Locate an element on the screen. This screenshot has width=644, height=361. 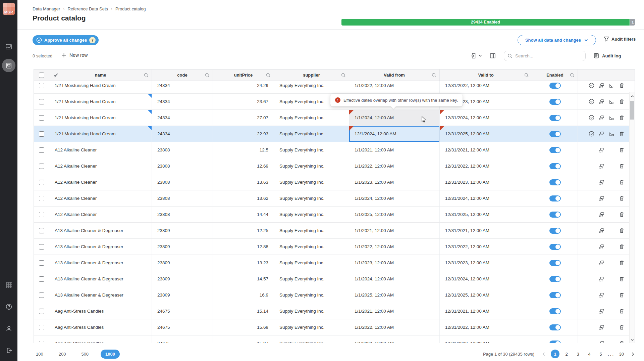
cell-valid-to: 12/31/2025, 12:00 AM is located at coordinates (486, 134).